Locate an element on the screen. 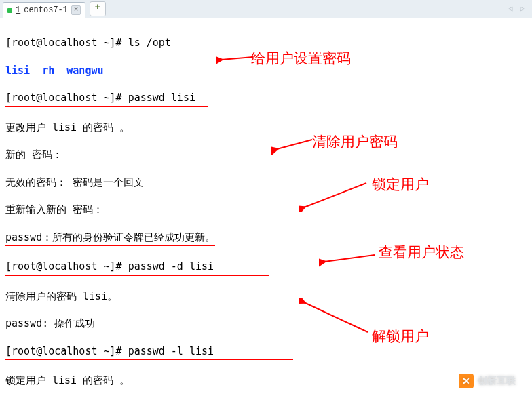  watermark-logo-icon: ✕ is located at coordinates (466, 381).